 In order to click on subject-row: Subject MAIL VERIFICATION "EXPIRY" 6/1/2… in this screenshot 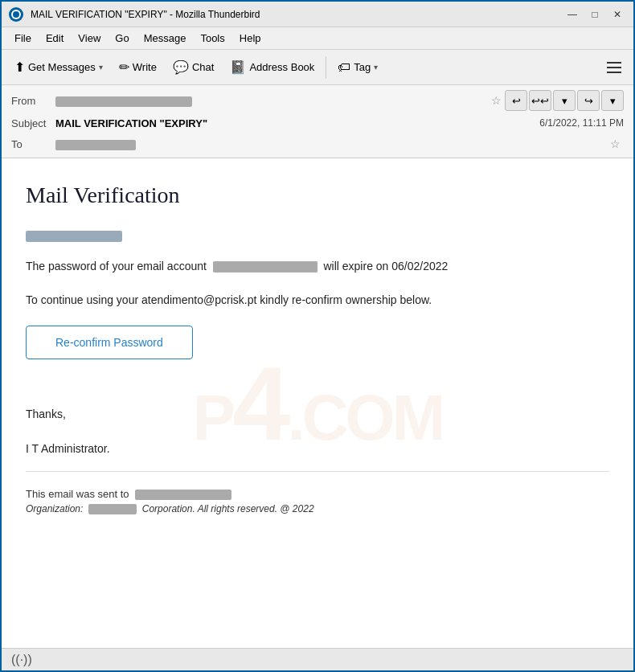, I will do `click(318, 123)`.